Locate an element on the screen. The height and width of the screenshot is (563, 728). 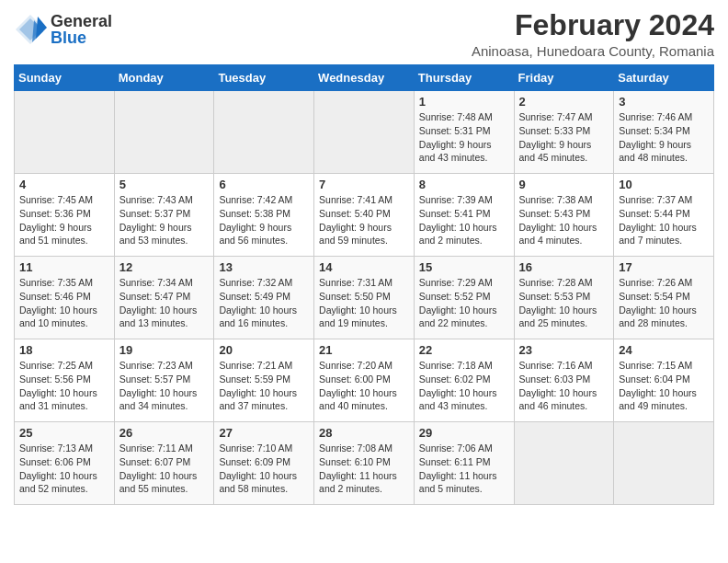
header-monday: Monday is located at coordinates (164, 78).